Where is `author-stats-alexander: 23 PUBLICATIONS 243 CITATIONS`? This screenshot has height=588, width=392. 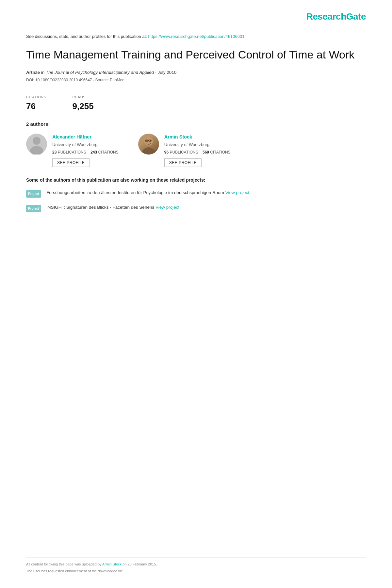
author-stats-alexander: 23 PUBLICATIONS 243 CITATIONS is located at coordinates (86, 152).